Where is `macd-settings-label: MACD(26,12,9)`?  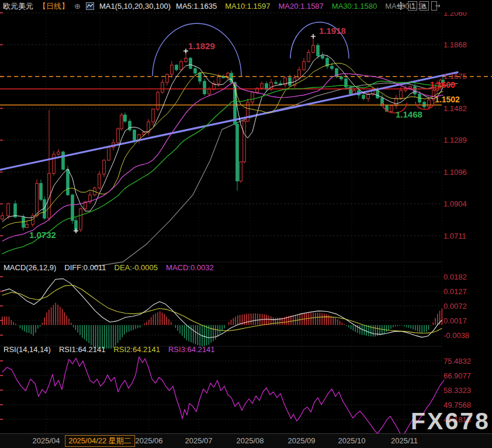 macd-settings-label: MACD(26,12,9) is located at coordinates (30, 268).